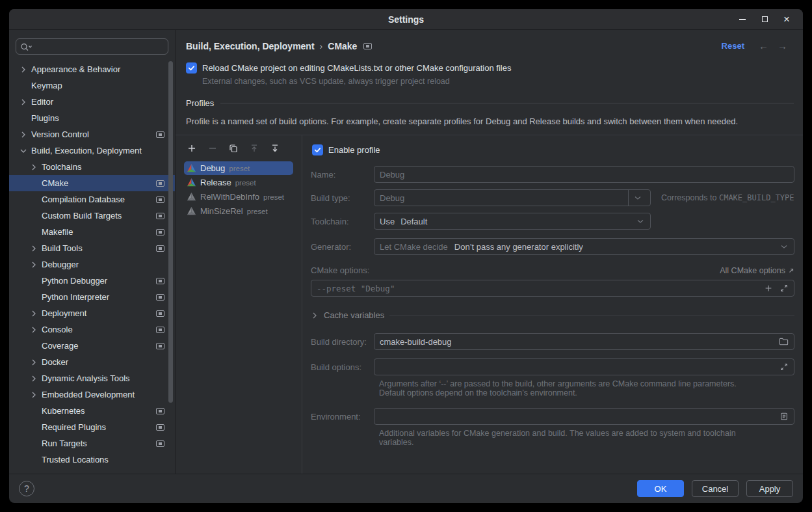 This screenshot has width=812, height=512. What do you see at coordinates (92, 183) in the screenshot?
I see `sidebar-item-cmake: CMake` at bounding box center [92, 183].